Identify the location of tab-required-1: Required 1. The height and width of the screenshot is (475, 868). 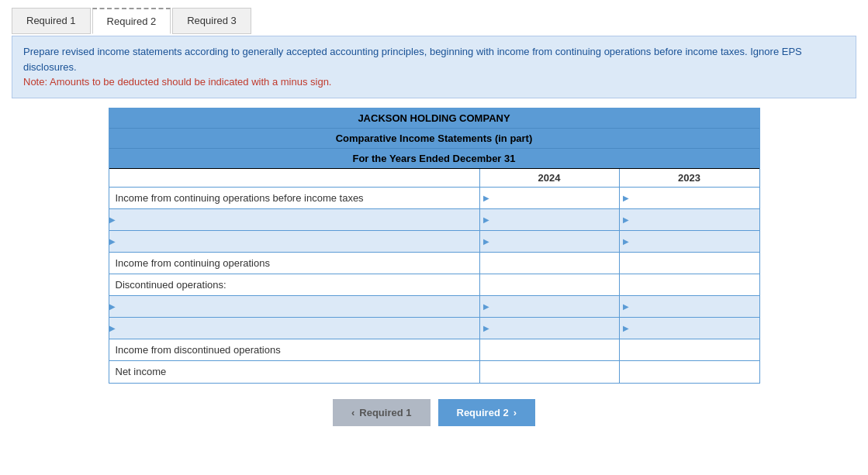
(51, 21).